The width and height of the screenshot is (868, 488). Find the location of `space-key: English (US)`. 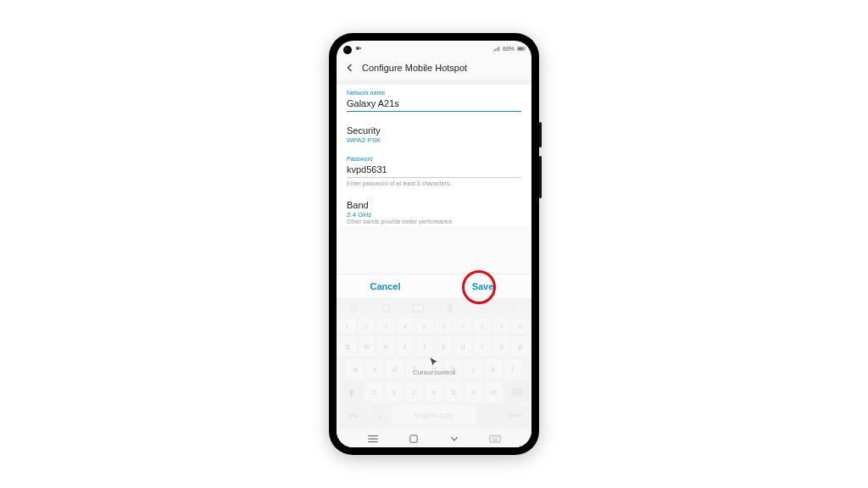

space-key: English (US) is located at coordinates (434, 415).